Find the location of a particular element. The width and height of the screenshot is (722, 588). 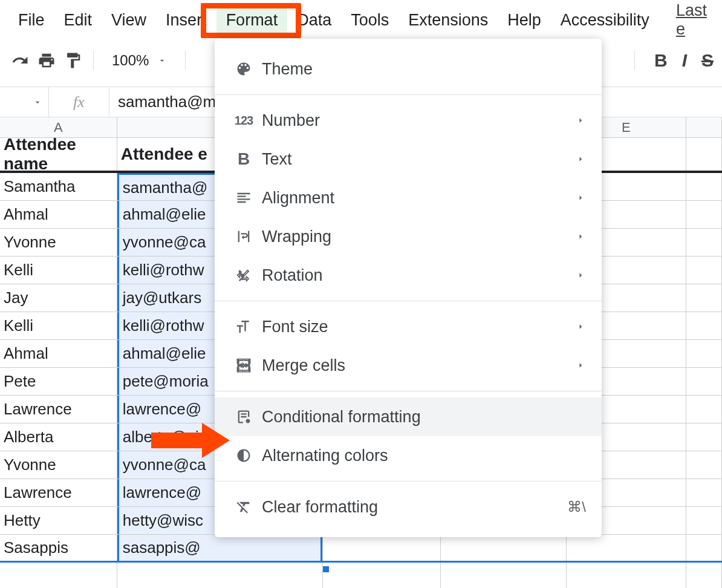

conditional-formatting-icon is located at coordinates (244, 417).